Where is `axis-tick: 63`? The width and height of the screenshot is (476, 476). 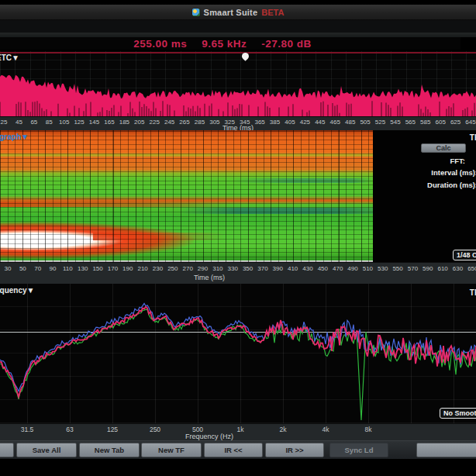 axis-tick: 63 is located at coordinates (70, 429).